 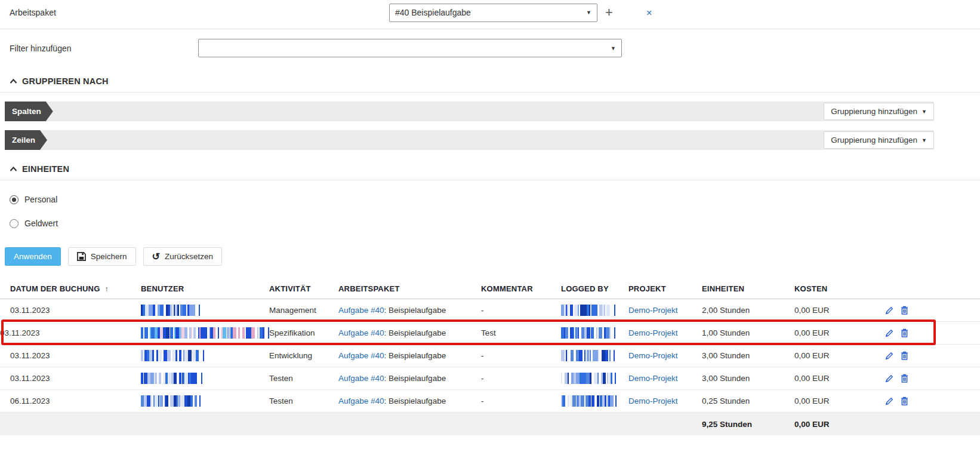 I want to click on save-button: Speichern, so click(x=102, y=257).